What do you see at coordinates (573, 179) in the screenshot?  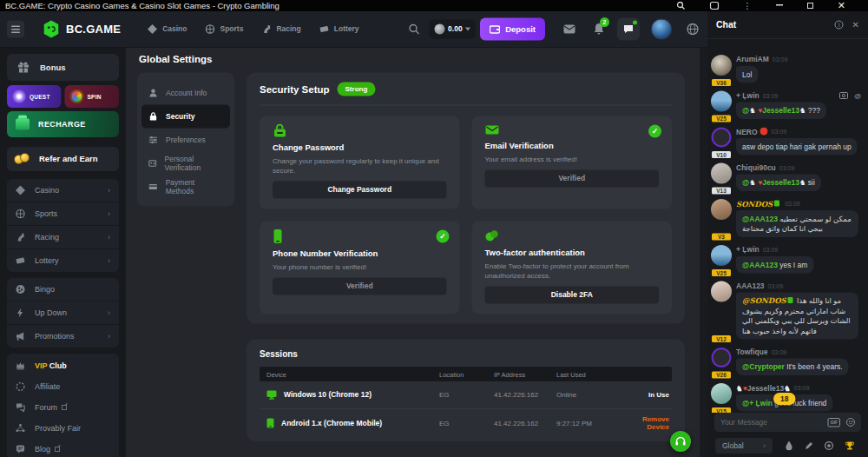 I see `email-verified-button: Verified` at bounding box center [573, 179].